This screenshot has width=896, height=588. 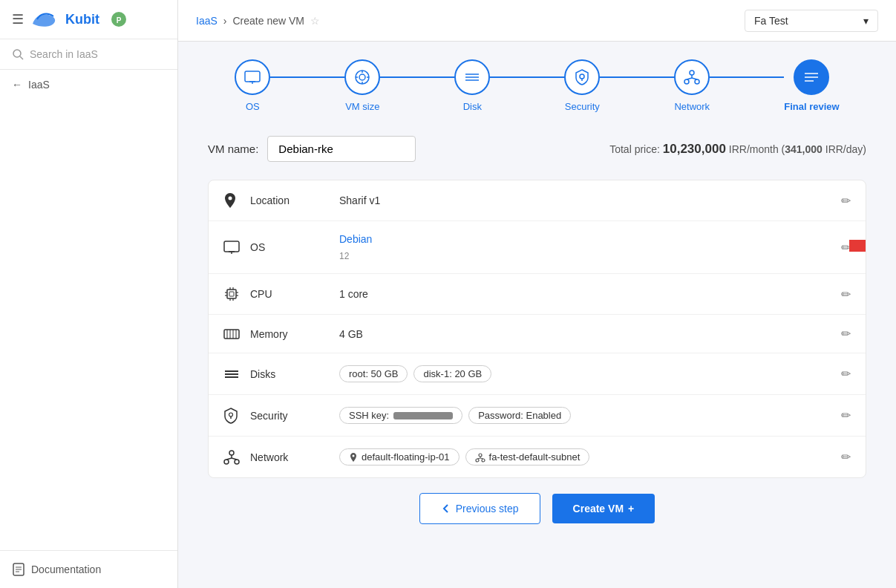 I want to click on sidebar-documentation: Documentation, so click(x=89, y=569).